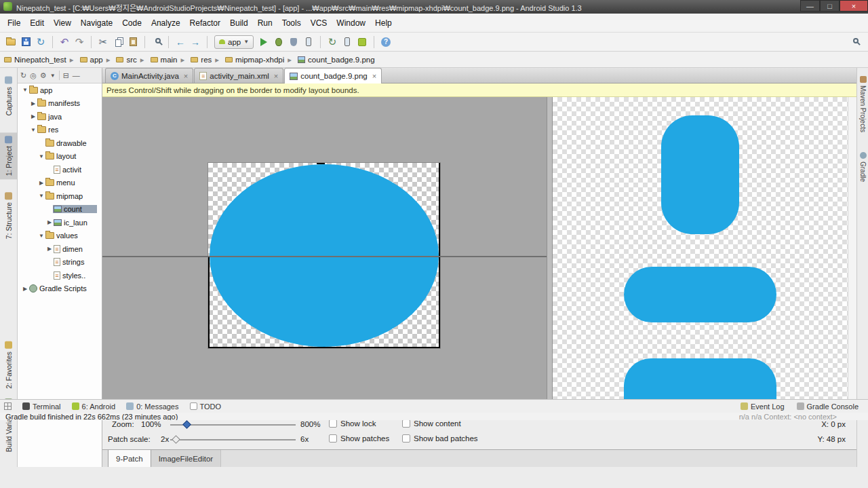  I want to click on slider-track, so click(233, 440).